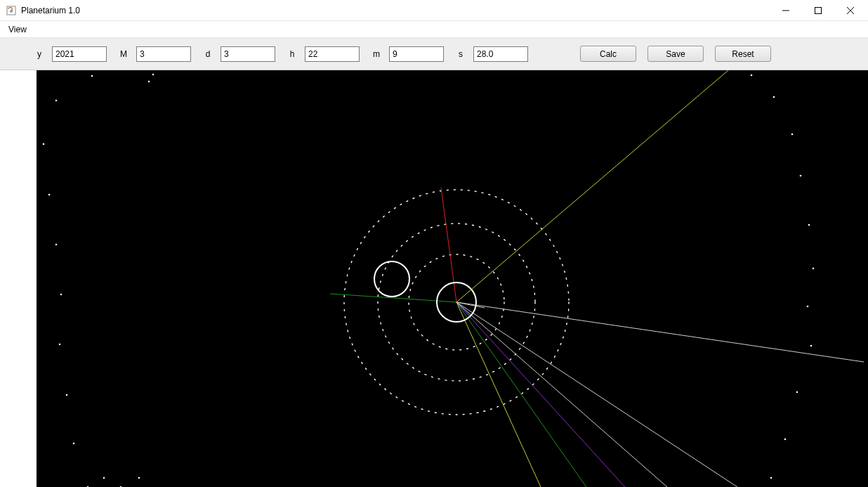  Describe the element at coordinates (416, 54) in the screenshot. I see `input-minute` at that location.